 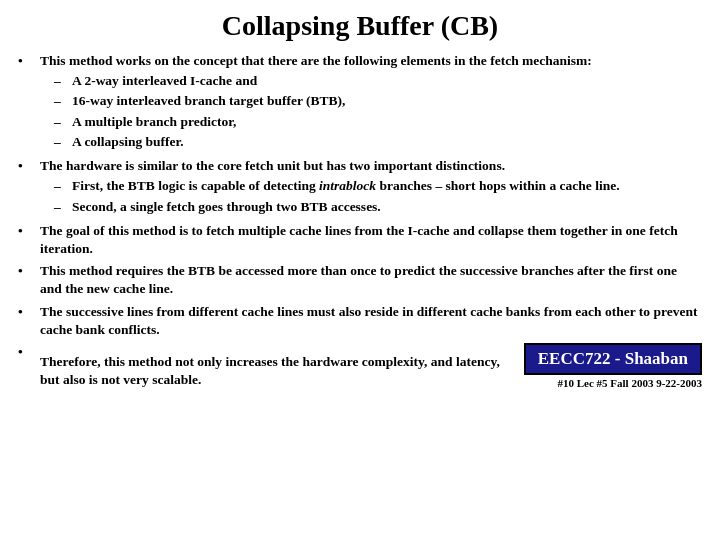 I want to click on sub-item-s4: – A collapsing buffer., so click(x=378, y=142).